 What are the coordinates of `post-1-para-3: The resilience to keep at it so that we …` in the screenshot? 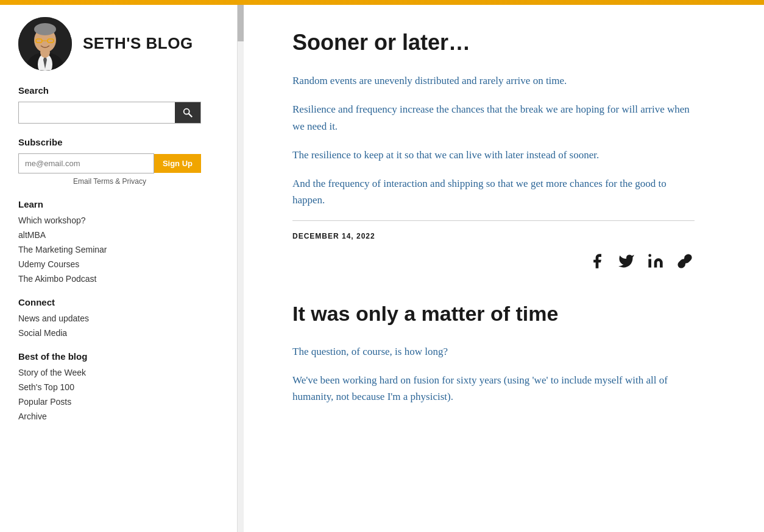 It's located at (493, 155).